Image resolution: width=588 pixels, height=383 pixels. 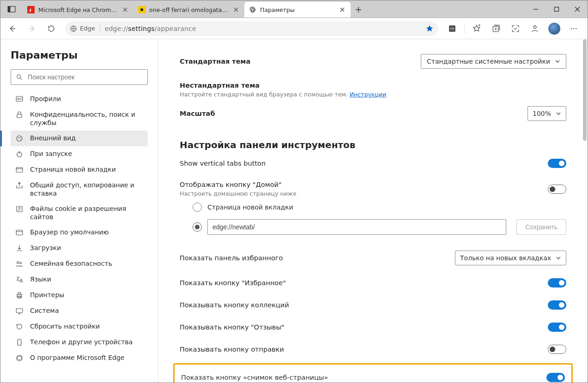 What do you see at coordinates (496, 29) in the screenshot?
I see `collections-icon` at bounding box center [496, 29].